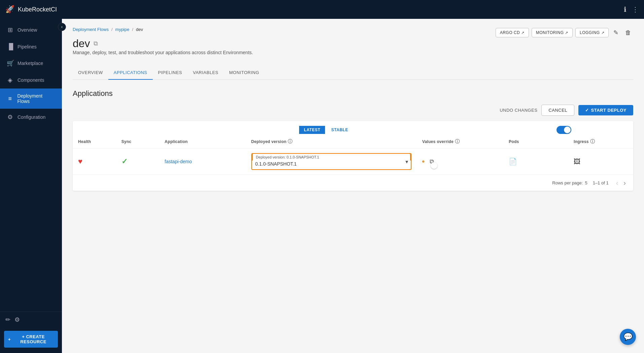  I want to click on sidebar: ‹ ⊞ Overview ▐▌ Pipelines 🛒 Marketplace …, so click(31, 186).